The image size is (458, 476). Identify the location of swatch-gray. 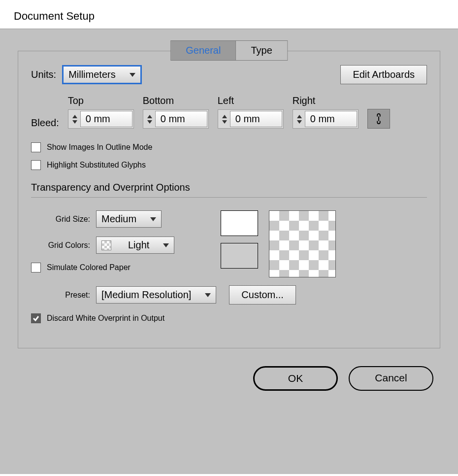
(239, 256).